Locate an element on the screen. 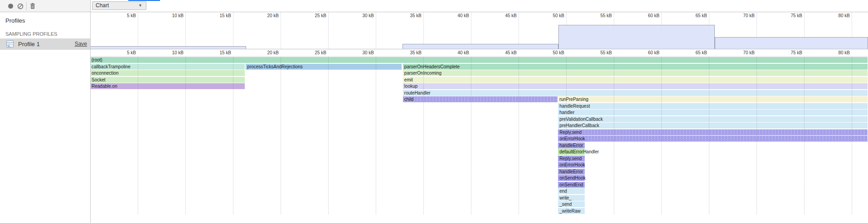 The width and height of the screenshot is (868, 223). view-mode-select: Chart ▼ is located at coordinates (119, 5).